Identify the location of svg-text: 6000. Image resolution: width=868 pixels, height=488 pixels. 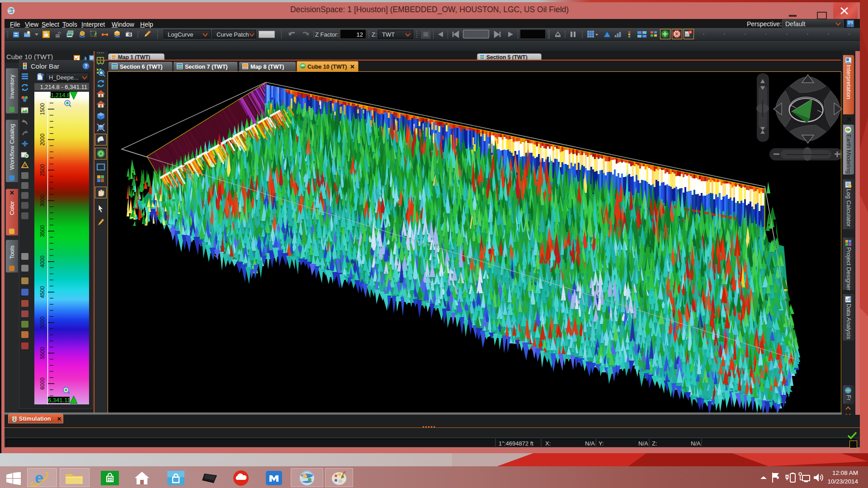
(42, 383).